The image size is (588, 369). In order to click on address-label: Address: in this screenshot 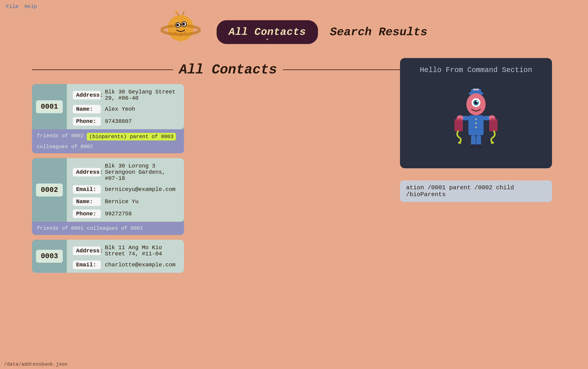, I will do `click(87, 95)`.